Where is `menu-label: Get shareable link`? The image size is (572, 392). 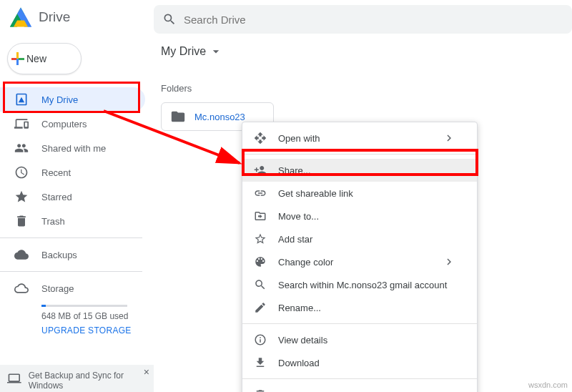 menu-label: Get shareable link is located at coordinates (316, 193).